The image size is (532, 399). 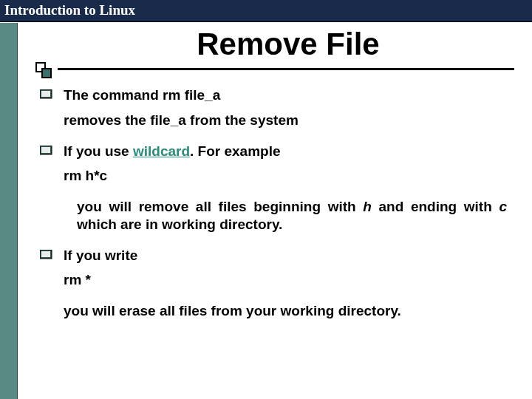 I want to click on bullet-text: The command rm file_a, so click(x=285, y=95).